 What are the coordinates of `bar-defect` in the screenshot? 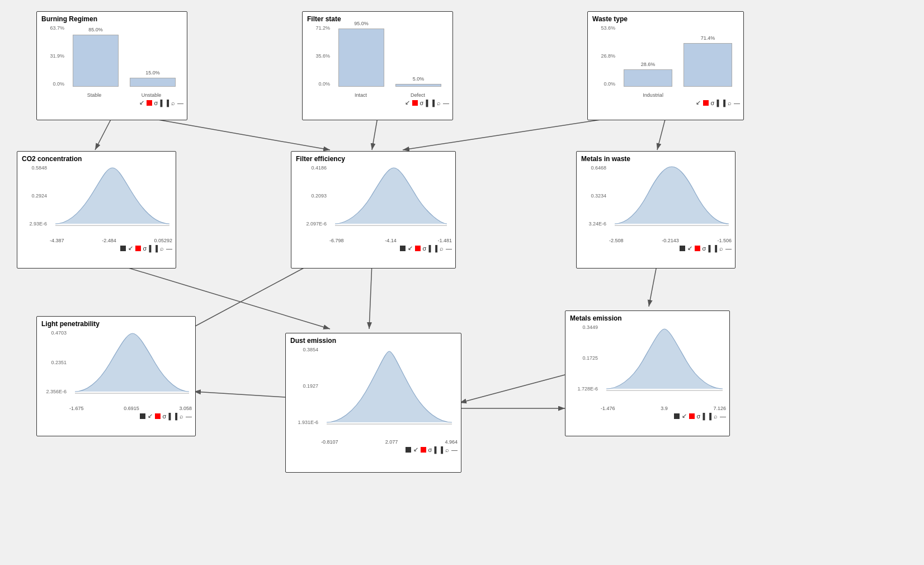 It's located at (418, 85).